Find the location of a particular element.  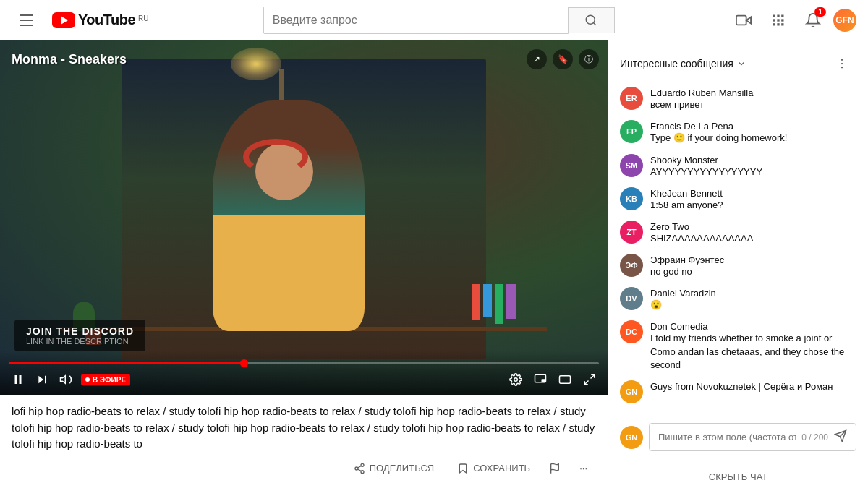

chat-input-box: 0 / 200 is located at coordinates (752, 437).